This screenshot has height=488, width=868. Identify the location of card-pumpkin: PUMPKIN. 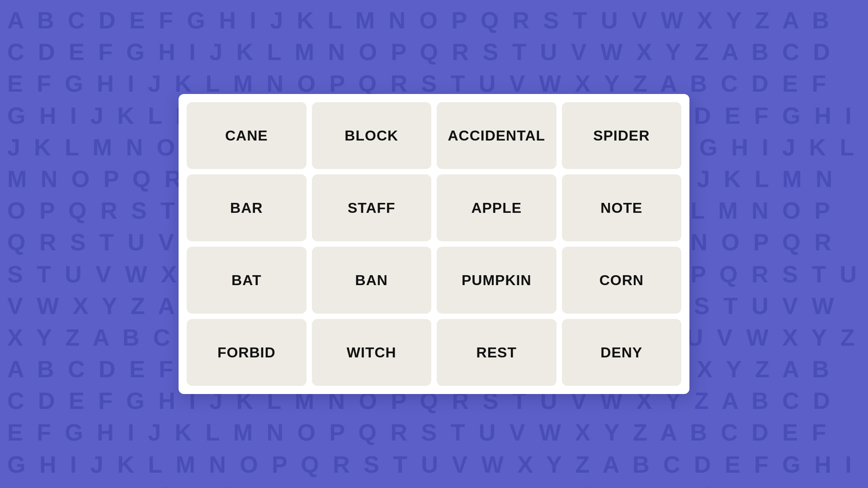
(496, 280).